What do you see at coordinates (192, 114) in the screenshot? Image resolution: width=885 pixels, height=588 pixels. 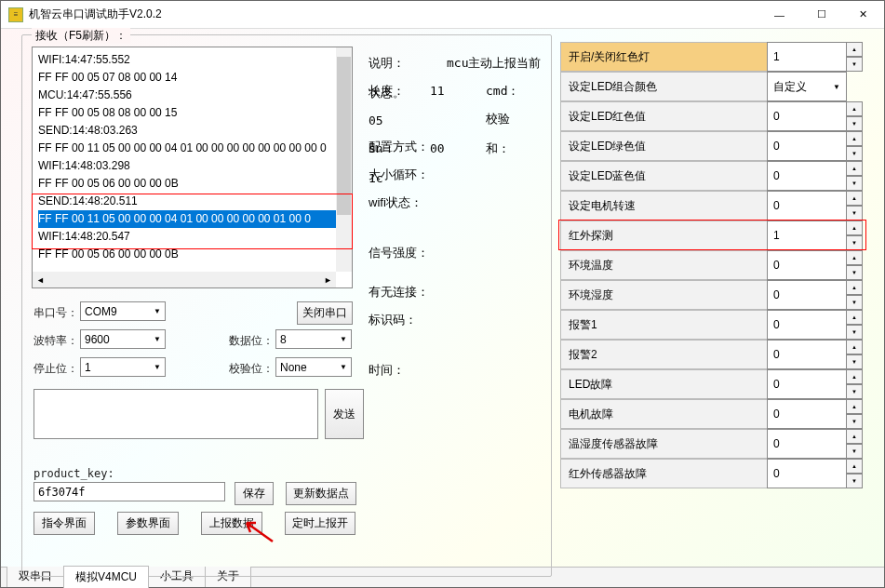 I see `log-line: FF FF 00 05 08 08 00 00 15` at bounding box center [192, 114].